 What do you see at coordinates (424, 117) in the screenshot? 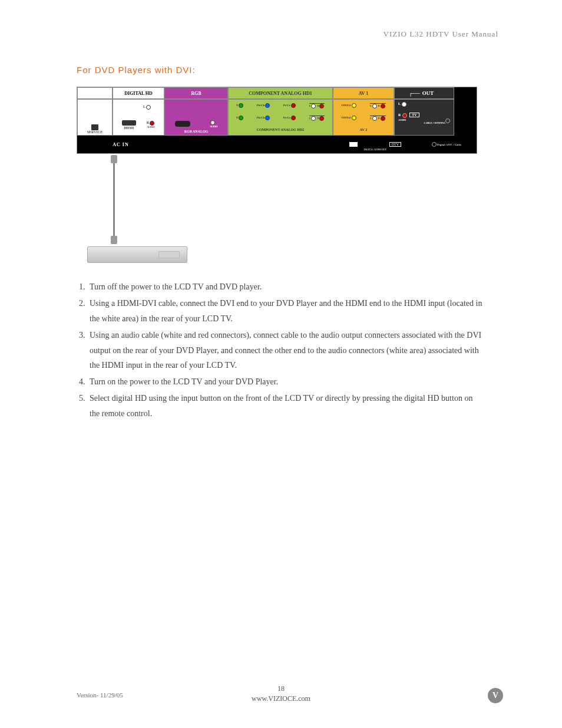
I see `out-port-area: L R TV AUDIO CABLE / ANTENNA` at bounding box center [424, 117].